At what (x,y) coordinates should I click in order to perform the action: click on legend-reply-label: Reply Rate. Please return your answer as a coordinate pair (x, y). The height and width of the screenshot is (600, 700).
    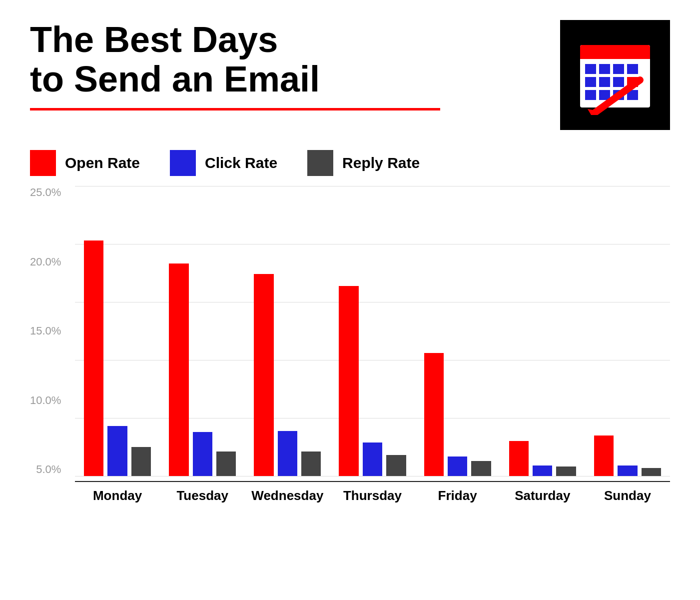
    Looking at the image, I should click on (381, 163).